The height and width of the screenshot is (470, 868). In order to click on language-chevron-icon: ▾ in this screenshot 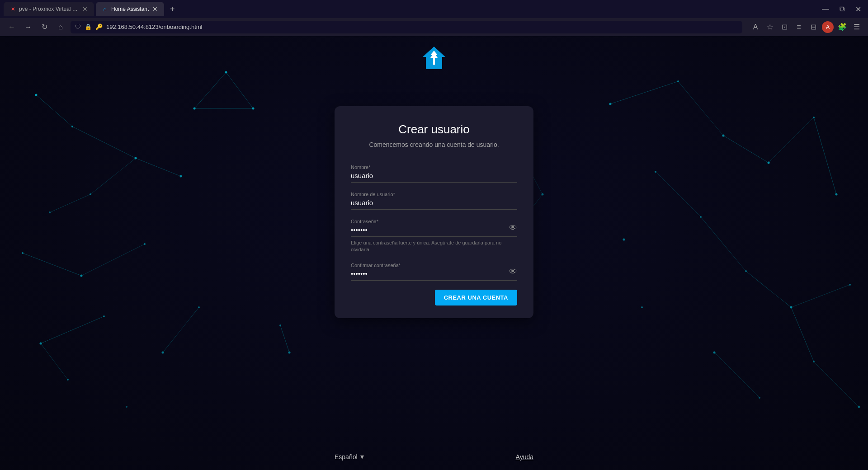, I will do `click(362, 456)`.